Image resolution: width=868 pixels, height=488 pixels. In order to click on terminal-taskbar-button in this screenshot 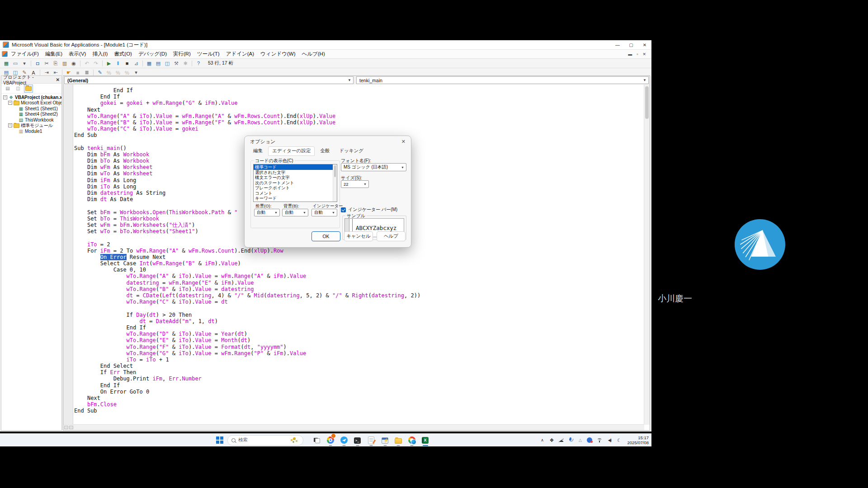, I will do `click(357, 440)`.